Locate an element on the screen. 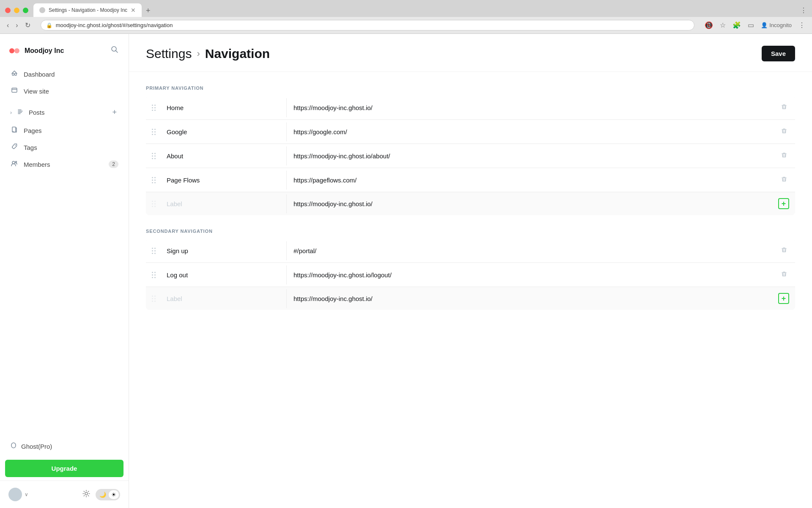 The image size is (812, 508). incognito-icon: 👤 is located at coordinates (764, 25).